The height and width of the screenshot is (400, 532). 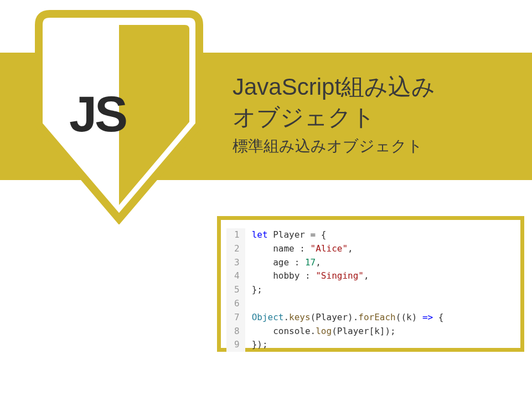 I want to click on line-number: 6, so click(x=237, y=304).